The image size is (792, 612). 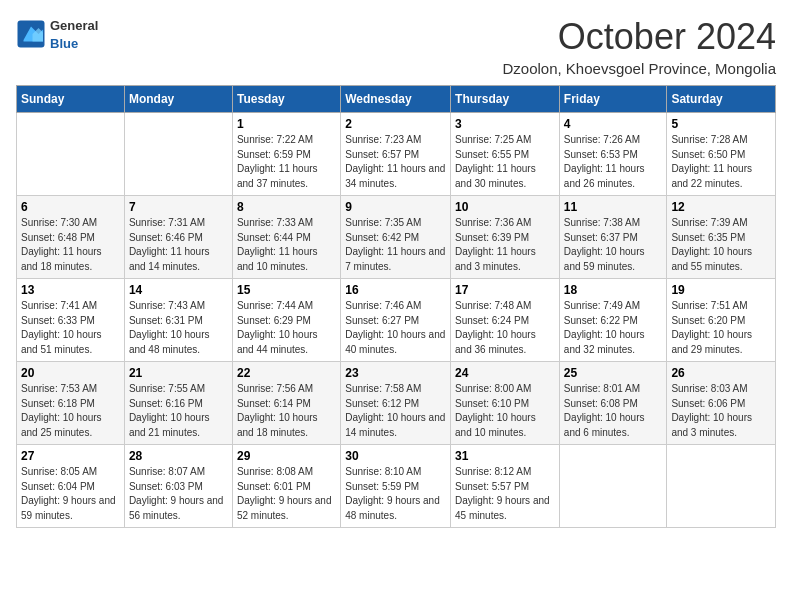 I want to click on day-number: 10, so click(x=505, y=207).